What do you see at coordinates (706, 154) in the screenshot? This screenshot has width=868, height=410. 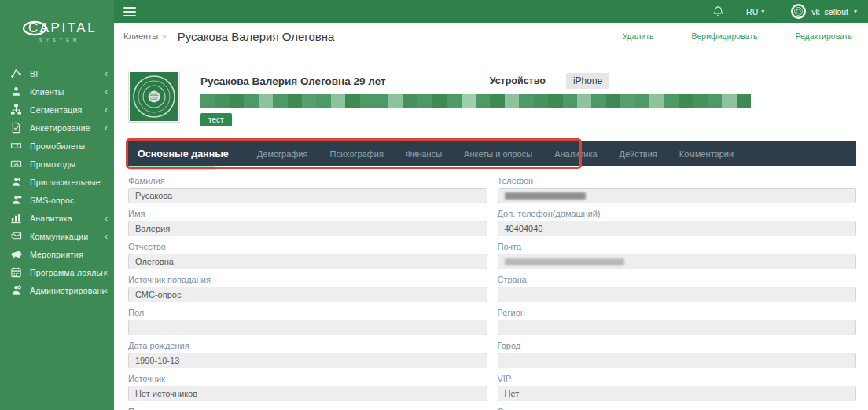 I see `tab-8: Комментарии` at bounding box center [706, 154].